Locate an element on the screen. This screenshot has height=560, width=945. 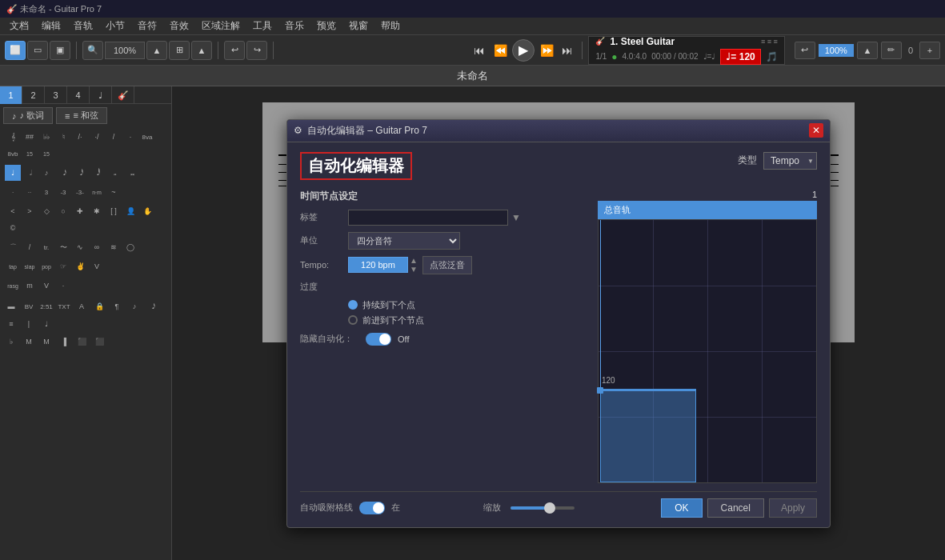
icon-slide: / is located at coordinates (30, 247).